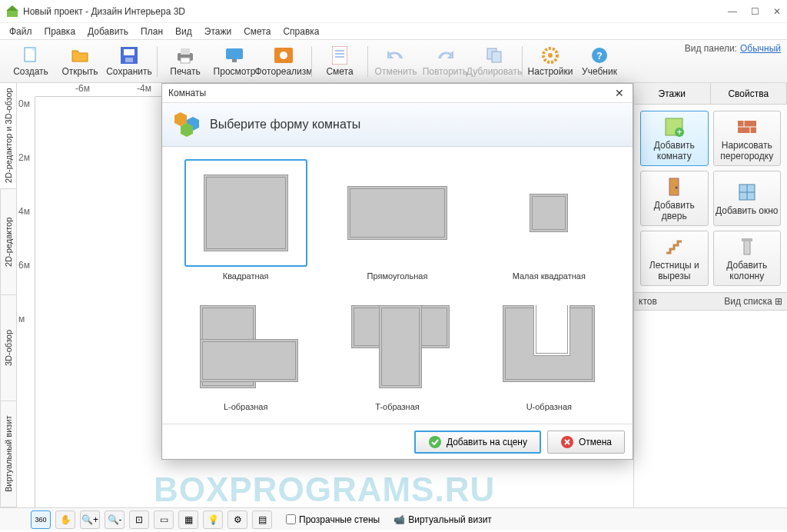 The image size is (787, 532). Describe the element at coordinates (747, 138) in the screenshot. I see `draw-wall-button: Нарисовать перегородку` at that location.